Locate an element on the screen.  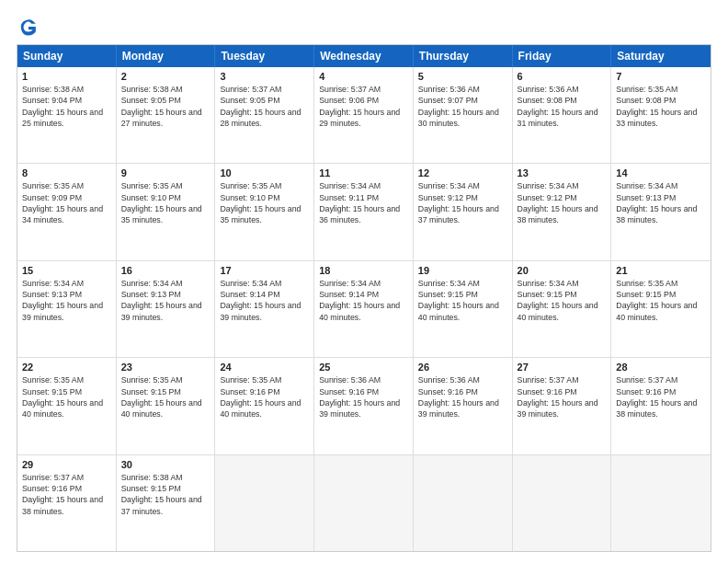
day-number: 1 is located at coordinates (66, 76).